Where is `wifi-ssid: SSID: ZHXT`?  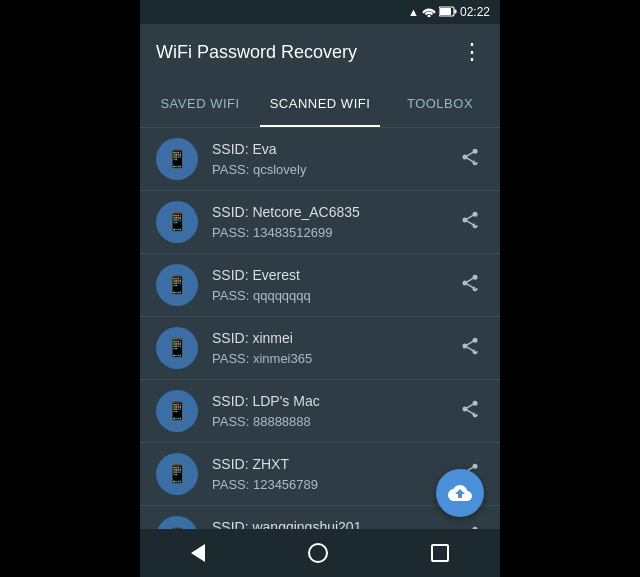
wifi-ssid: SSID: ZHXT is located at coordinates (334, 464).